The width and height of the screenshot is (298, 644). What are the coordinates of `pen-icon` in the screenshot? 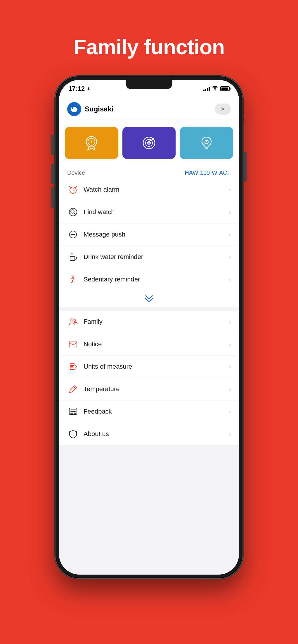 It's located at (73, 389).